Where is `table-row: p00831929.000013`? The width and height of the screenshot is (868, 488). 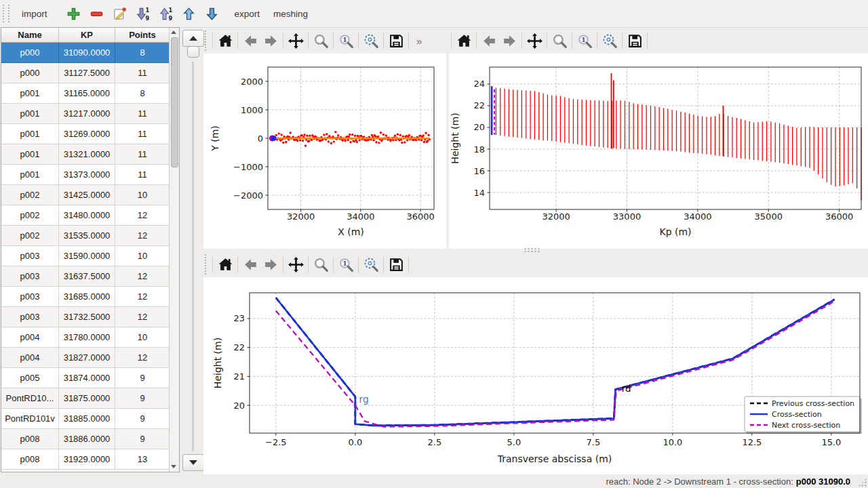 table-row: p00831929.000013 is located at coordinates (85, 460).